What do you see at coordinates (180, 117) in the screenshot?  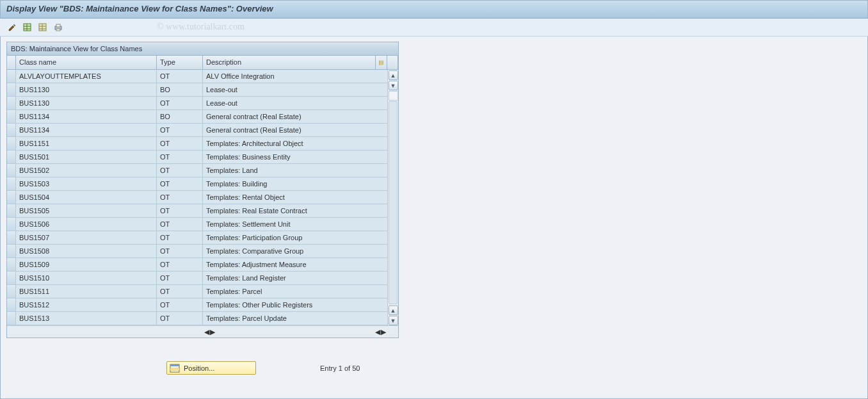 I see `cell-type: BO` at bounding box center [180, 117].